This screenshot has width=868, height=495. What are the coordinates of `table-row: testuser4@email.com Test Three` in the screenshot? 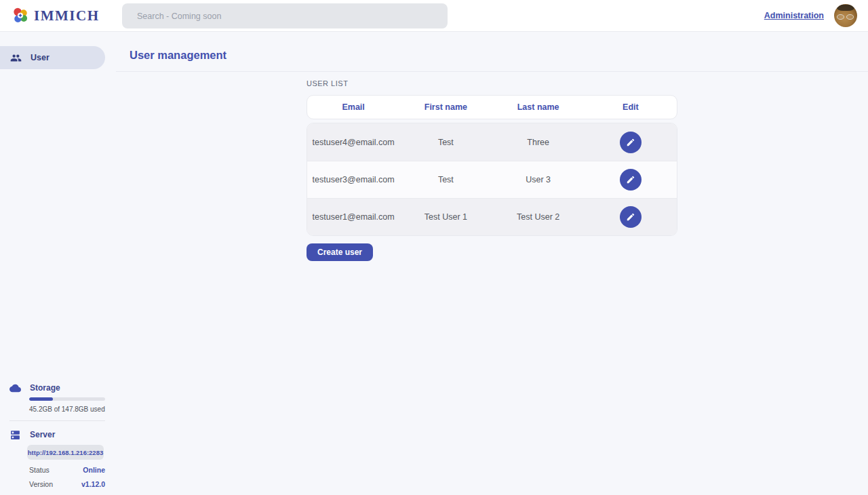 It's located at (492, 142).